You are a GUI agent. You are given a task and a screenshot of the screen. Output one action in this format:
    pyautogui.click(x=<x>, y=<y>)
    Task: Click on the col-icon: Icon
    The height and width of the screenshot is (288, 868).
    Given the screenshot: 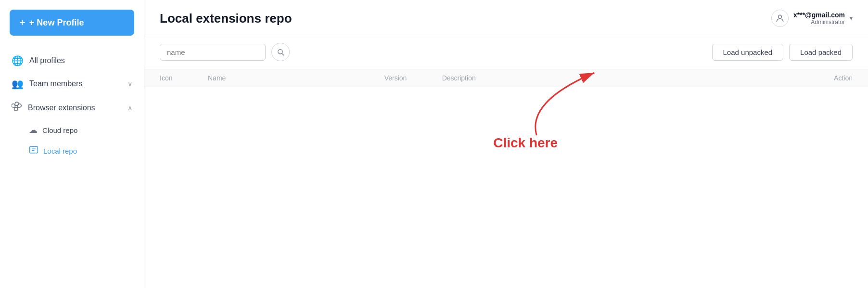 What is the action you would take?
    pyautogui.click(x=184, y=78)
    